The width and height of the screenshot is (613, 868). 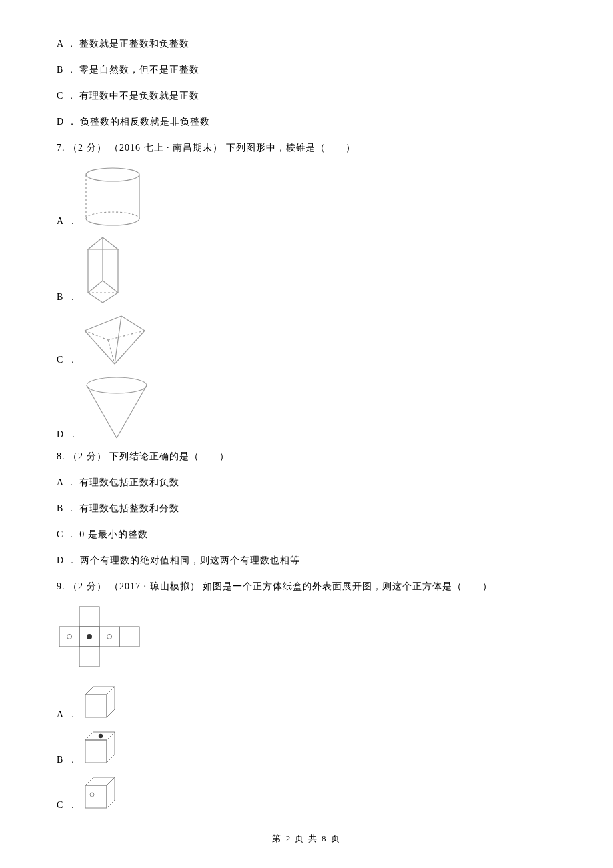 What do you see at coordinates (101, 703) in the screenshot?
I see `cube-a-icon` at bounding box center [101, 703].